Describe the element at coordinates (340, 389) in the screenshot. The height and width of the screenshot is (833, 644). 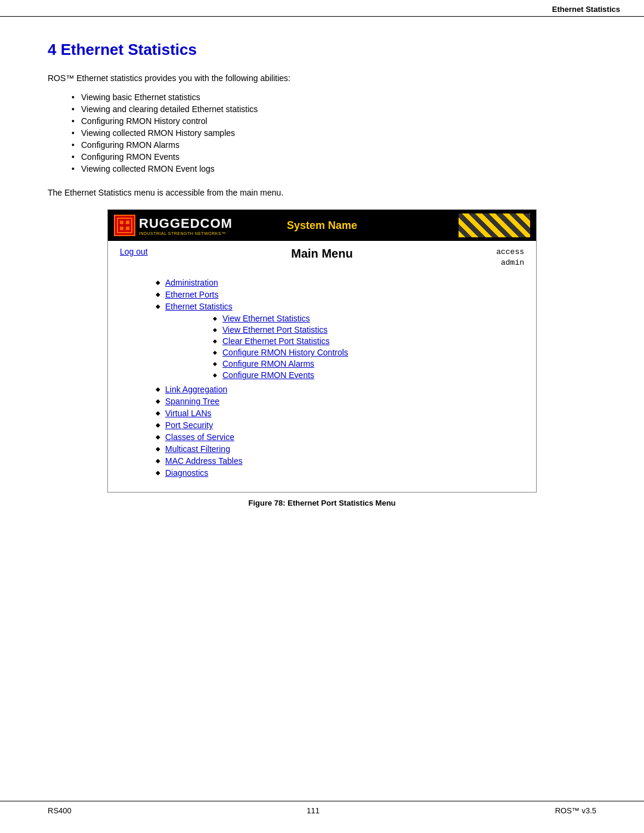
I see `menu-item-link-aggregation: Link Aggregation` at that location.